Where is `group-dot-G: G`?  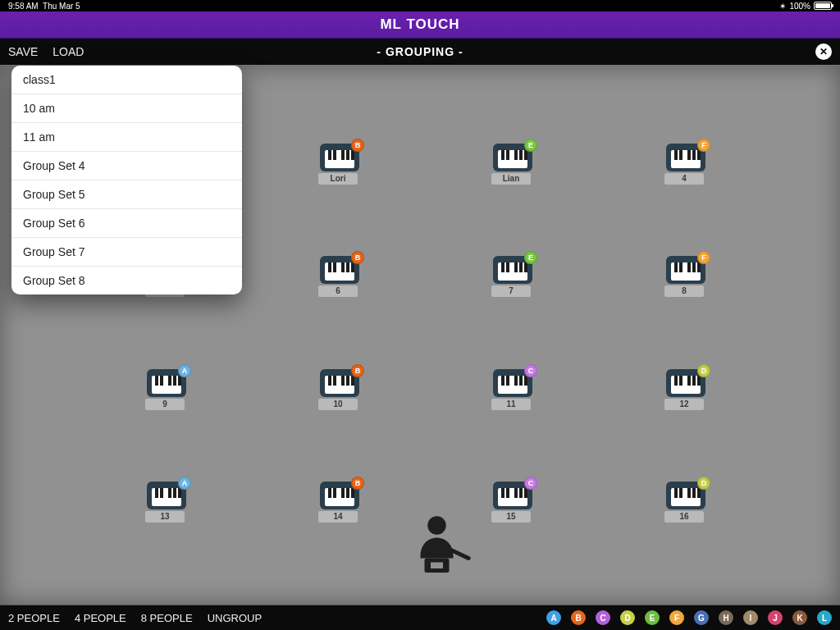
group-dot-G: G is located at coordinates (701, 618).